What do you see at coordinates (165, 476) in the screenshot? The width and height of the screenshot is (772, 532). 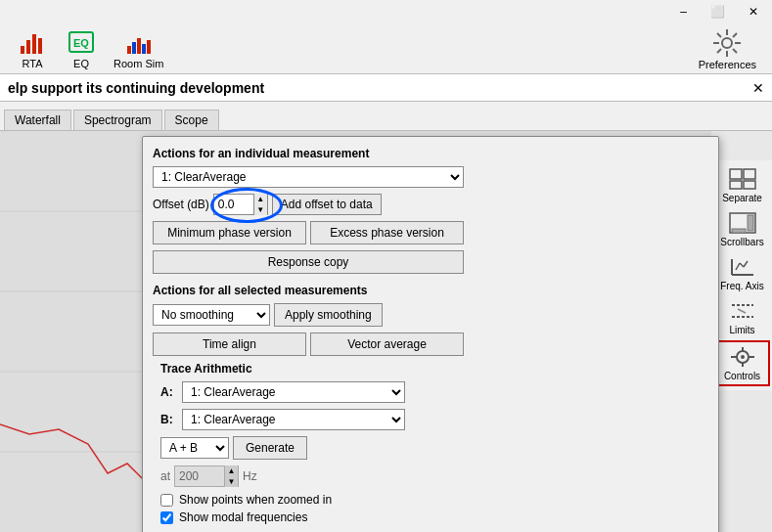 I see `at-label: at` at bounding box center [165, 476].